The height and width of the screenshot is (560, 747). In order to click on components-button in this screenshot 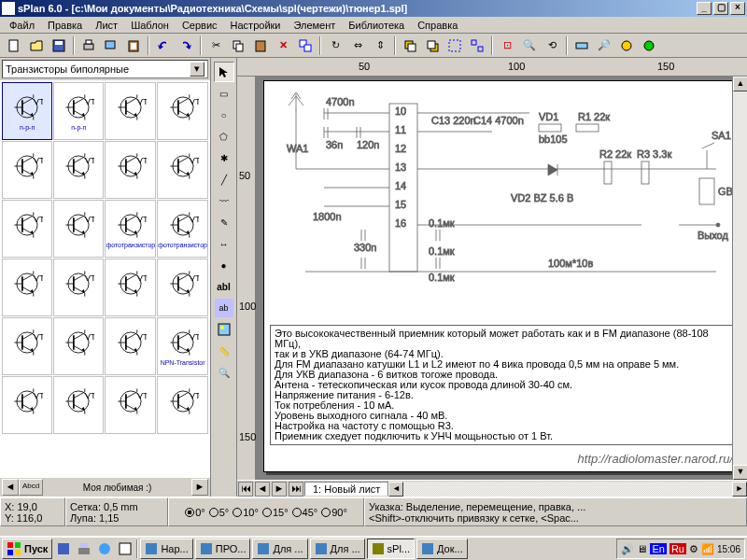, I will do `click(582, 46)`.